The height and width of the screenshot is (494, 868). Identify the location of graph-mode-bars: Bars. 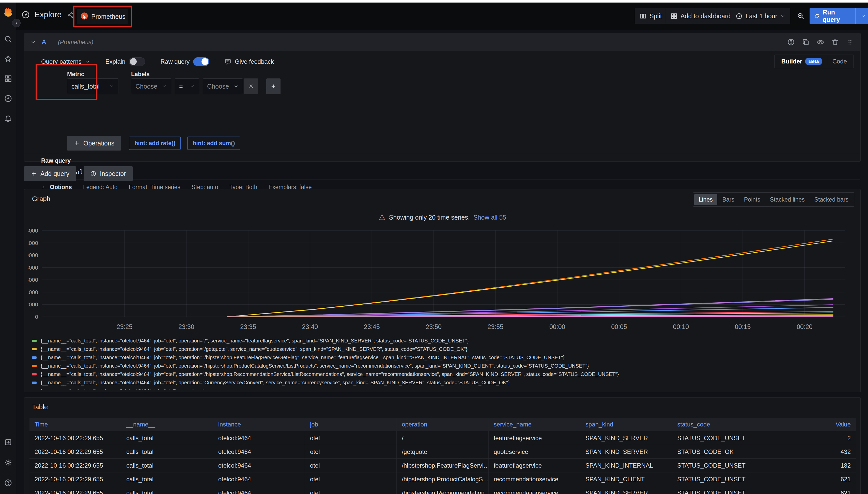
(728, 200).